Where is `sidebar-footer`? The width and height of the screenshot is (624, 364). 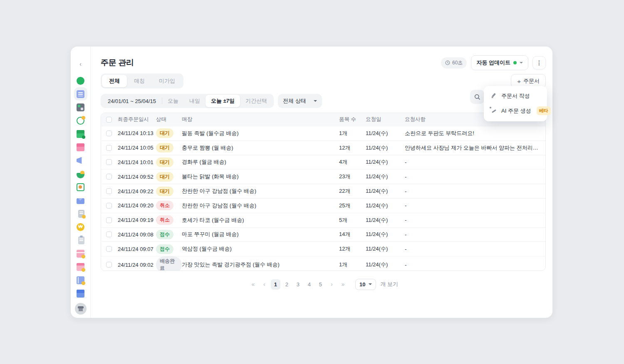 sidebar-footer is located at coordinates (81, 309).